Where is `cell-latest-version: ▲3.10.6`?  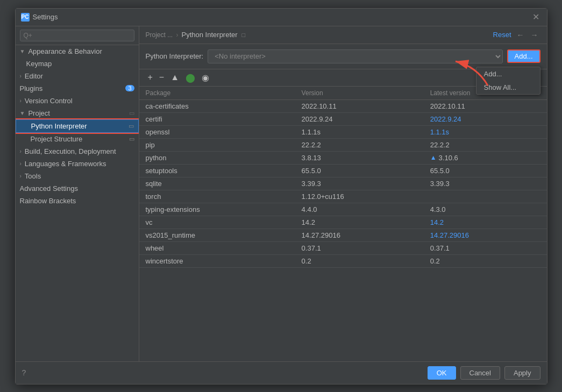 cell-latest-version: ▲3.10.6 is located at coordinates (485, 158).